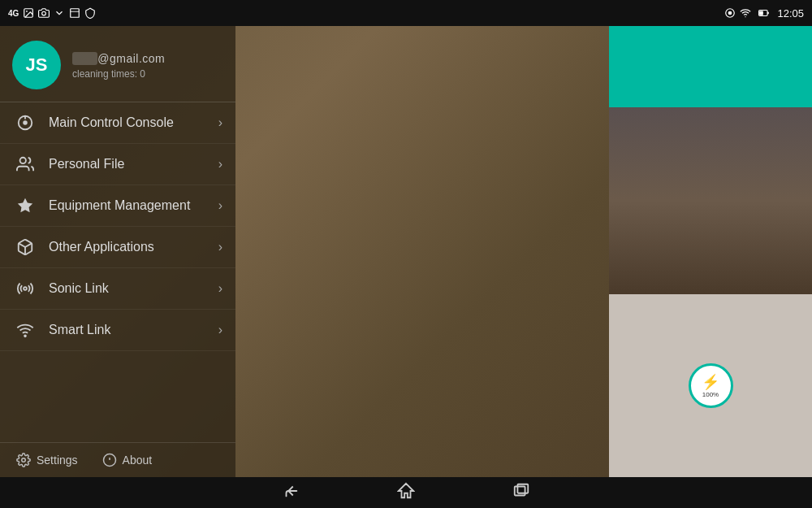 The image size is (812, 508). Describe the element at coordinates (128, 330) in the screenshot. I see `menu-label-smart-link: Smart Link` at that location.